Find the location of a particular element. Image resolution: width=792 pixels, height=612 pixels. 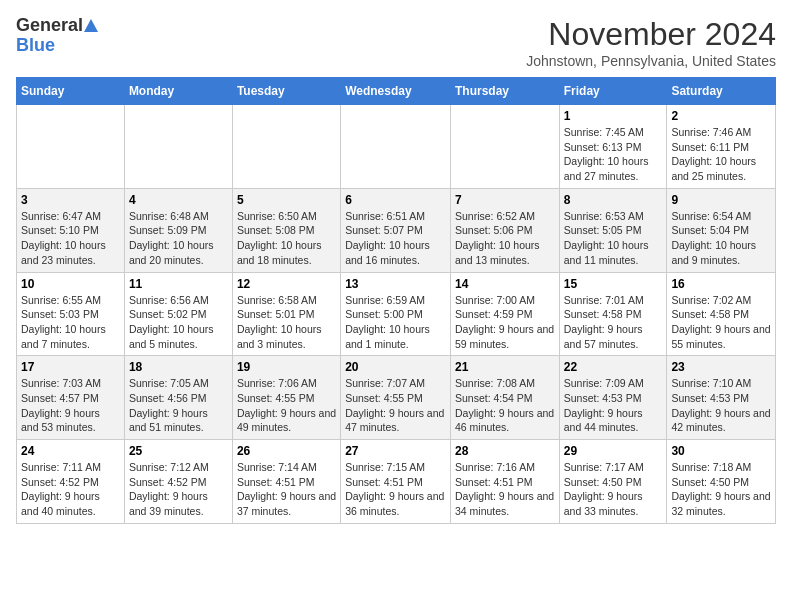

day-header-wednesday: Wednesday is located at coordinates (396, 92).